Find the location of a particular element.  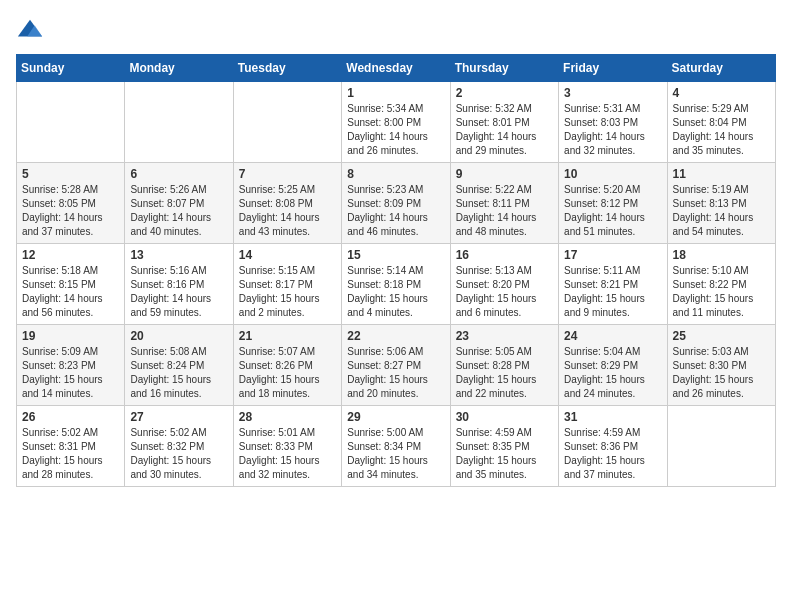

weekday-header-saturday: Saturday is located at coordinates (721, 68).